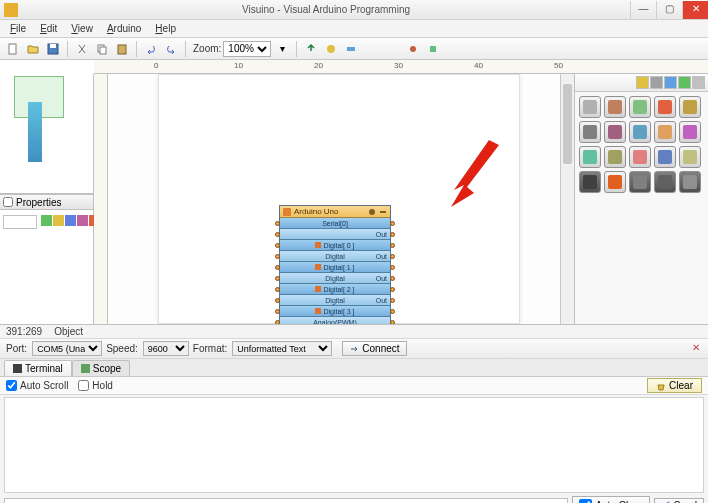  I want to click on config-icon, so click(372, 212).